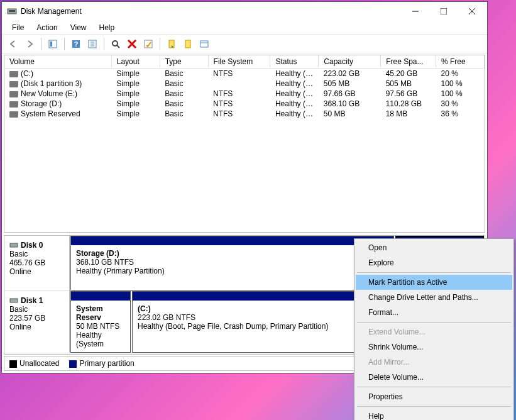 The width and height of the screenshot is (516, 420). What do you see at coordinates (294, 84) in the screenshot?
I see `cell: Healthy (R...` at bounding box center [294, 84].